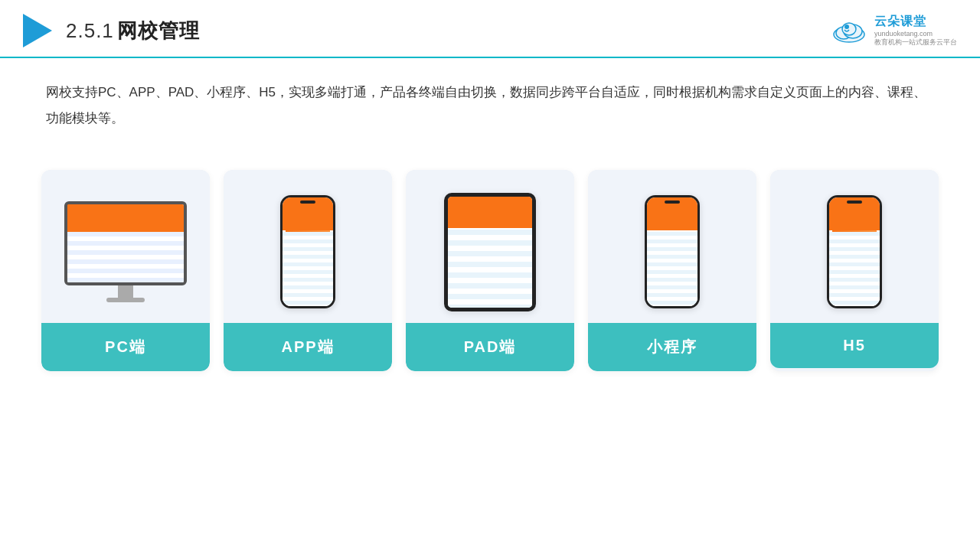  Describe the element at coordinates (854, 252) in the screenshot. I see `h5-device-mockup` at that location.